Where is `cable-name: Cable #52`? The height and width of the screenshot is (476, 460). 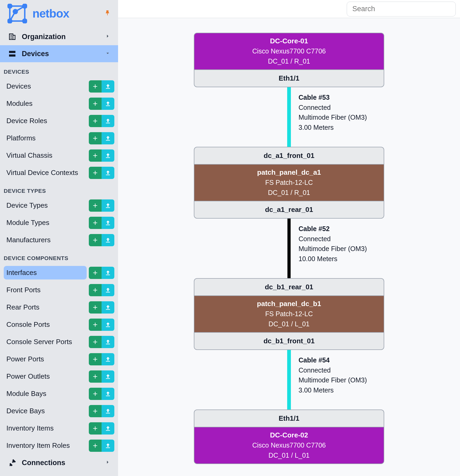 cable-name: Cable #52 is located at coordinates (333, 229).